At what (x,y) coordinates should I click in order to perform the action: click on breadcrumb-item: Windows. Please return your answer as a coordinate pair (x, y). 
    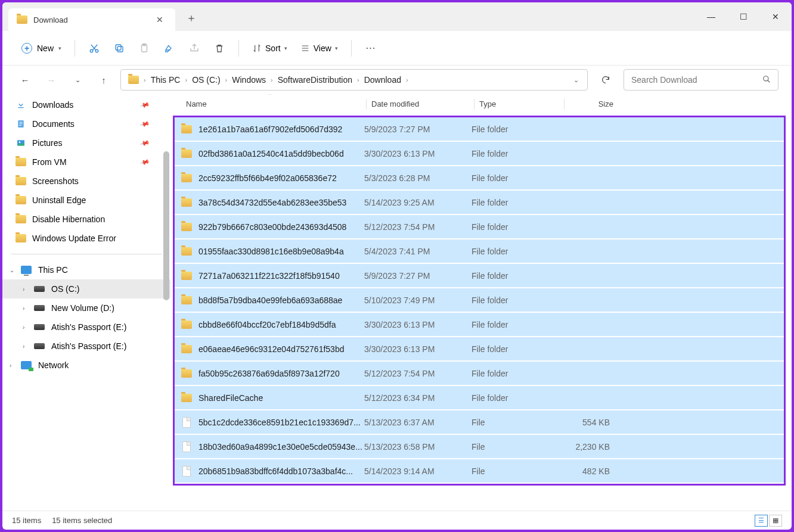
    Looking at the image, I should click on (249, 80).